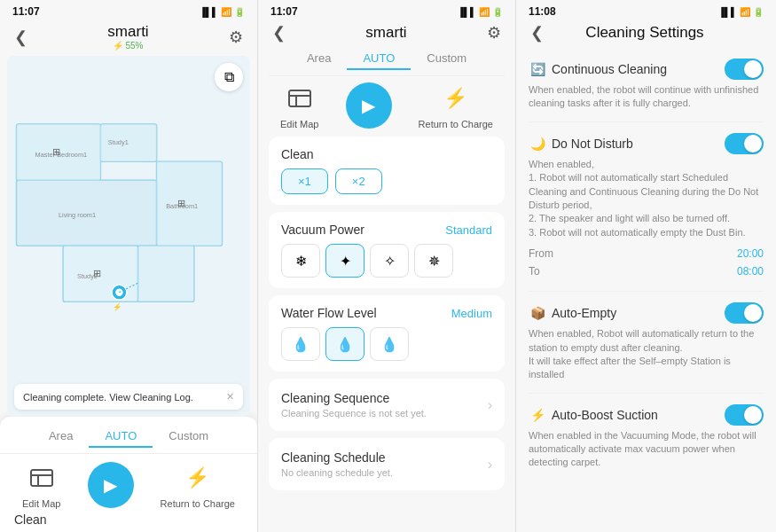  Describe the element at coordinates (354, 413) in the screenshot. I see `cleaning-sequence-sub: Cleaning Sequence is not set yet.` at that location.